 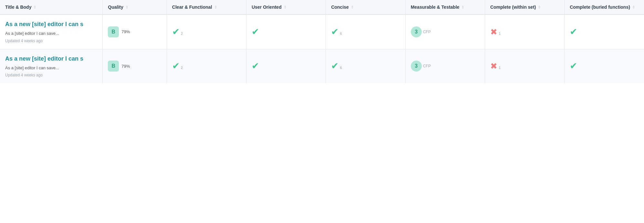 I want to click on col-header-user-oriented: User Oriented, so click(x=286, y=7).